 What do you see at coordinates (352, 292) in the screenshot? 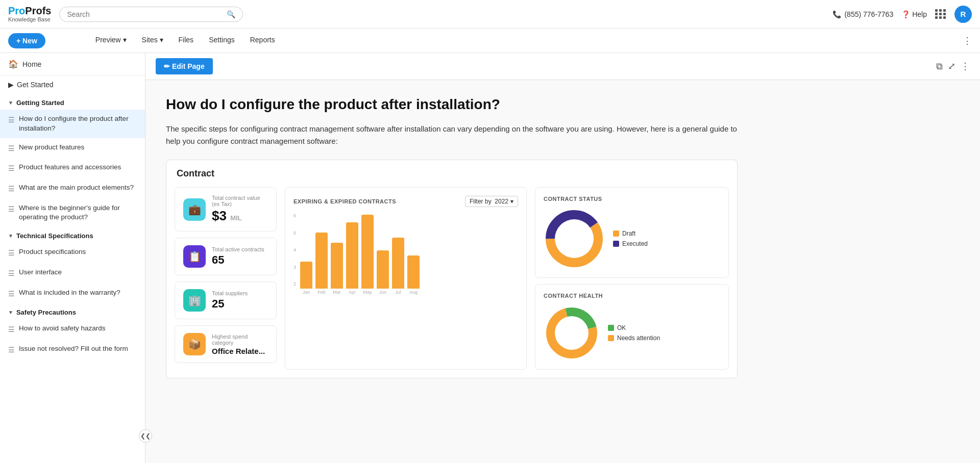
I see `bar-label: Apr` at bounding box center [352, 292].